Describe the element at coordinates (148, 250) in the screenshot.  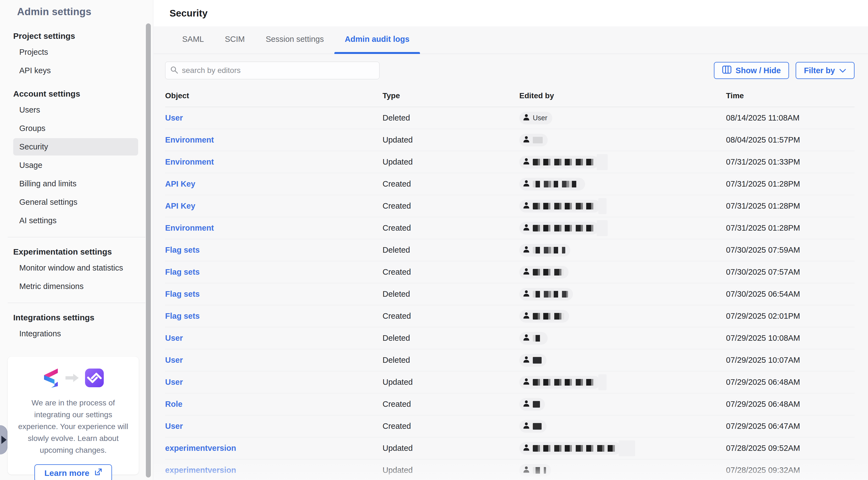
I see `sidebar-scrollbar` at that location.